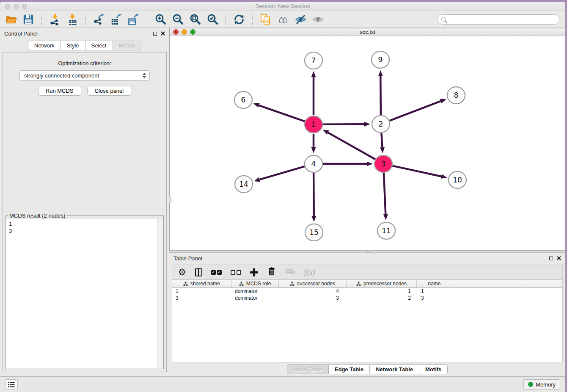 This screenshot has width=567, height=392. I want to click on node-table-header: shared name MCDS role successor nodes, so click(367, 284).